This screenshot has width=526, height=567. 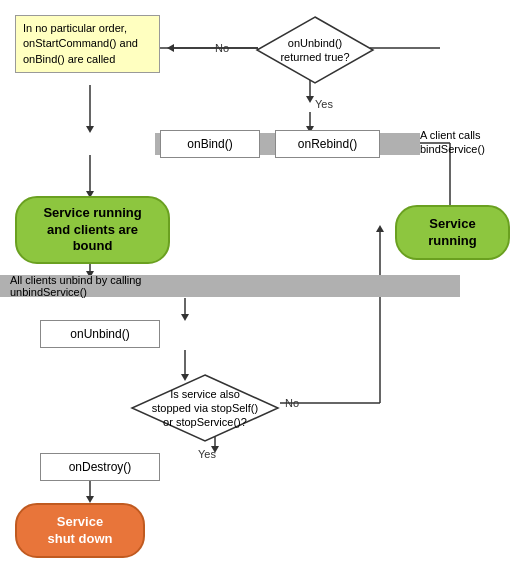 I want to click on state-running: Servicerunning, so click(x=452, y=232).